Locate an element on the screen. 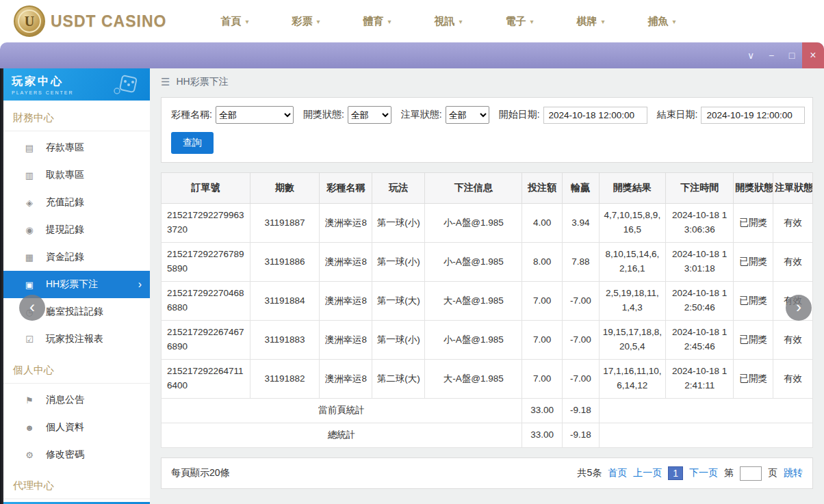 This screenshot has height=504, width=824. page-title: HH彩票下注 is located at coordinates (202, 82).